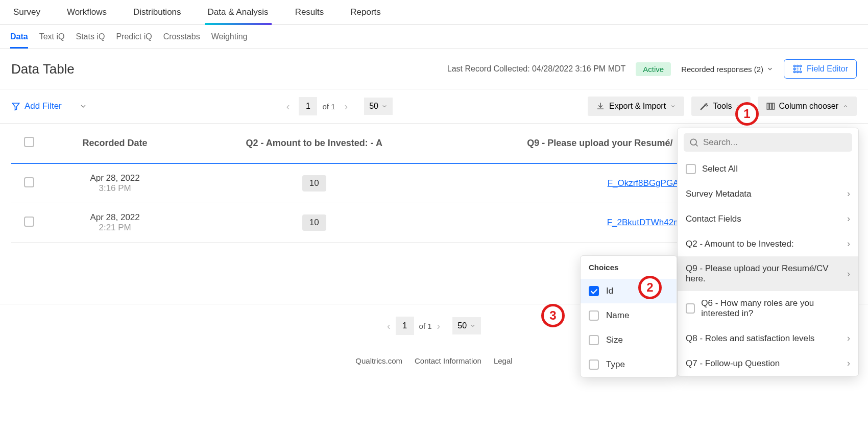 This screenshot has height=431, width=868. Describe the element at coordinates (29, 142) in the screenshot. I see `select-all-checkbox` at that location.